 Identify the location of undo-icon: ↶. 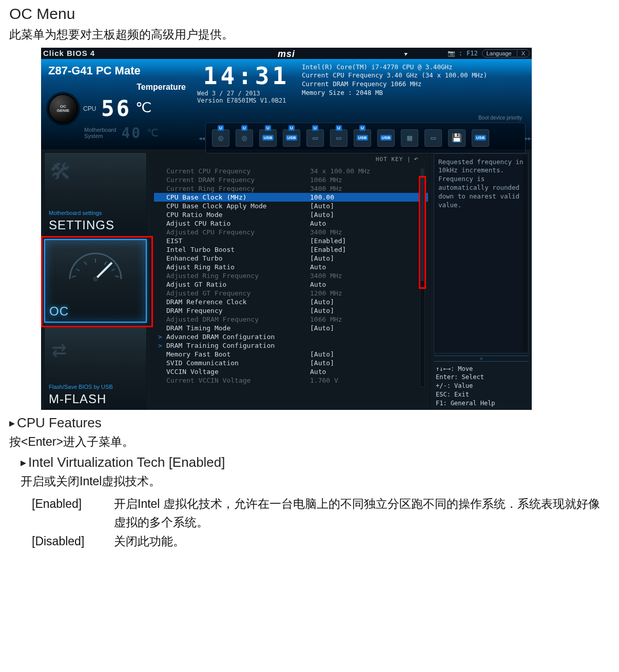
(417, 159).